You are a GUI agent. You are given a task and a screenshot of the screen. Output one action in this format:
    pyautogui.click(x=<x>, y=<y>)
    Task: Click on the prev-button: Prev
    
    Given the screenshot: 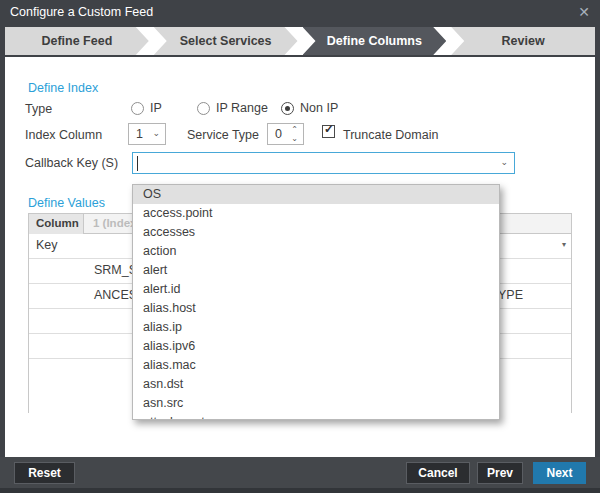 What is the action you would take?
    pyautogui.click(x=500, y=473)
    